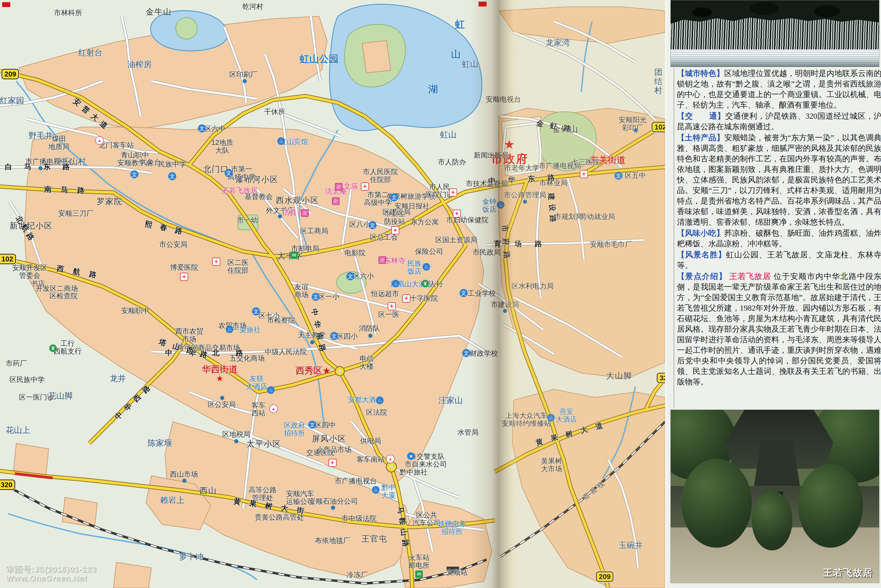  I want to click on tree, so click(717, 503).